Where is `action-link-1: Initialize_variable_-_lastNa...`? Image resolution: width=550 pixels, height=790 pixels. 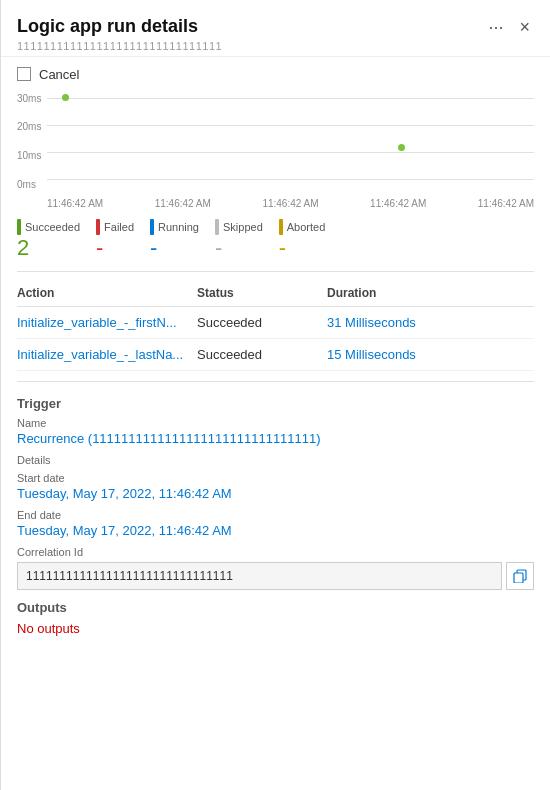 action-link-1: Initialize_variable_-_lastNa... is located at coordinates (100, 354).